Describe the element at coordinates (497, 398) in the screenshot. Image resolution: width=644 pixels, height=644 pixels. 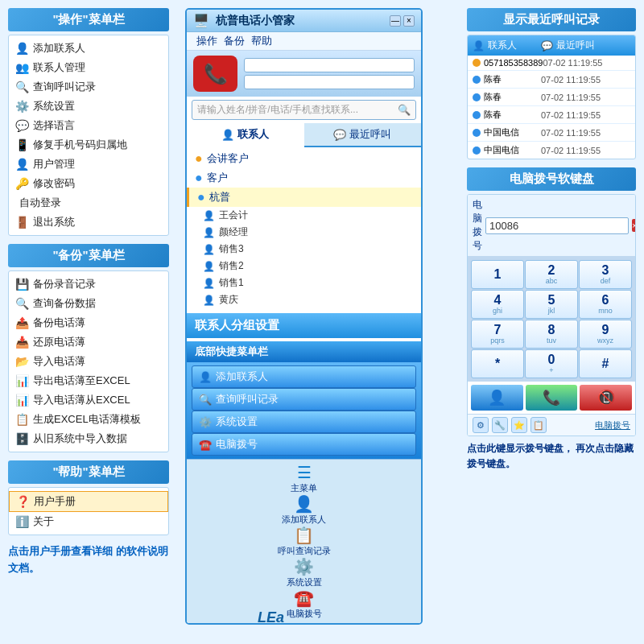
I see `dialpad-person-button: 👤` at that location.